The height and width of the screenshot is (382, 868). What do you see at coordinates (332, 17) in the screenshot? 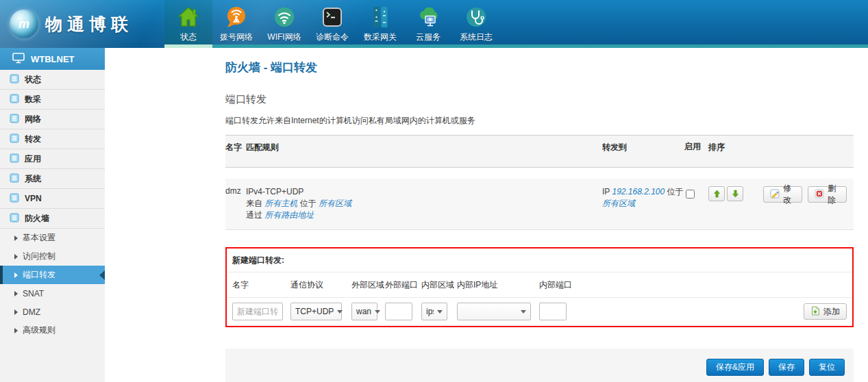
I see `terminal-icon` at bounding box center [332, 17].